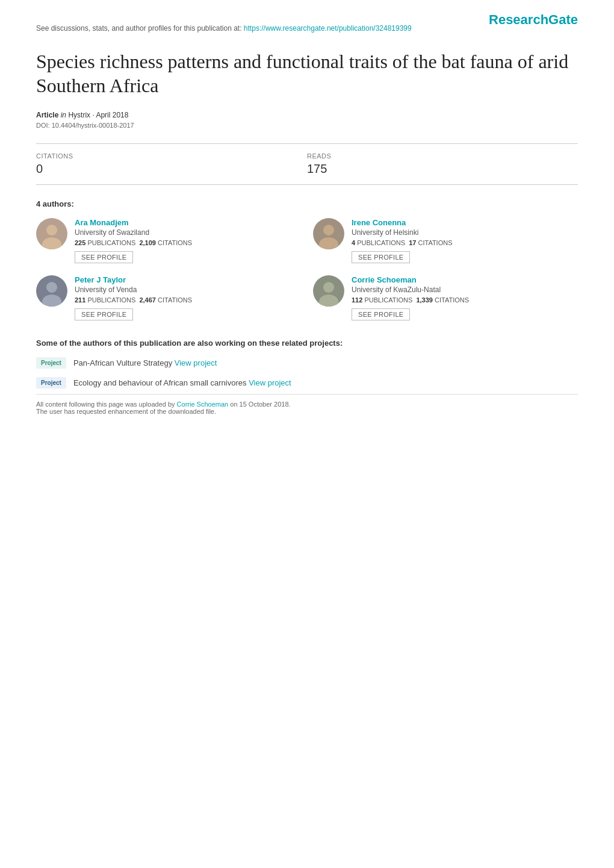 The width and height of the screenshot is (614, 868). What do you see at coordinates (465, 223) in the screenshot?
I see `author-name-irene: Irene Conenna` at bounding box center [465, 223].